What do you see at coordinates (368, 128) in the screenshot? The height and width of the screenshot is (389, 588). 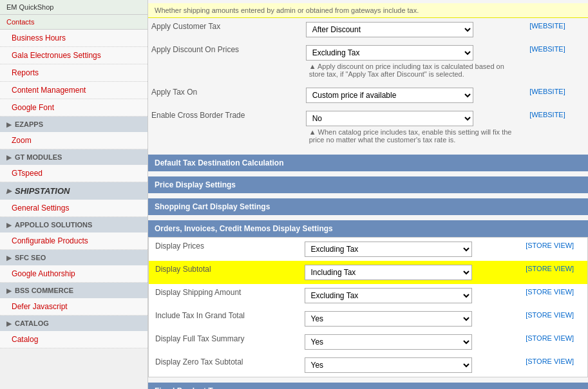 I see `table-row: Enable Cross Border Trade No Yes ▲ When …` at bounding box center [368, 128].